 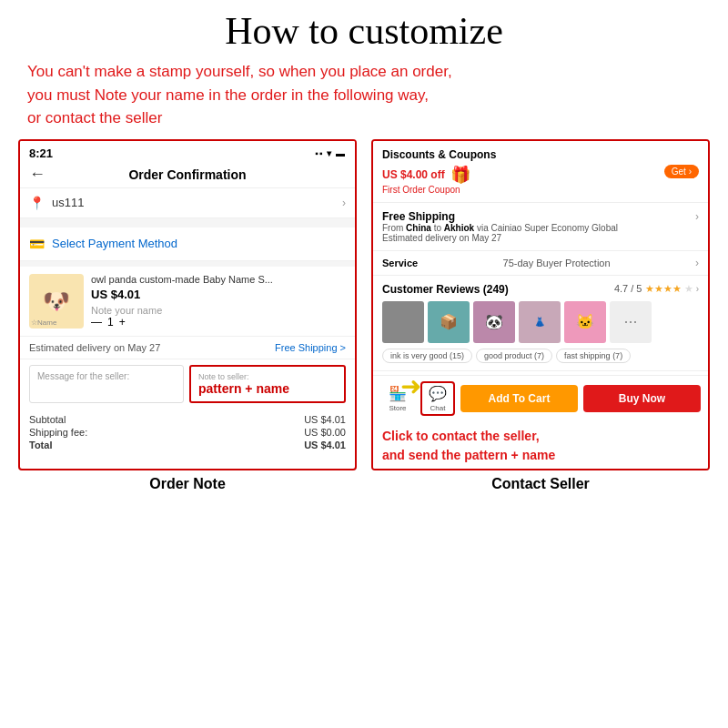 What do you see at coordinates (541, 356) in the screenshot?
I see `review-tags: ink is very good (15) good product (7) f…` at bounding box center [541, 356].